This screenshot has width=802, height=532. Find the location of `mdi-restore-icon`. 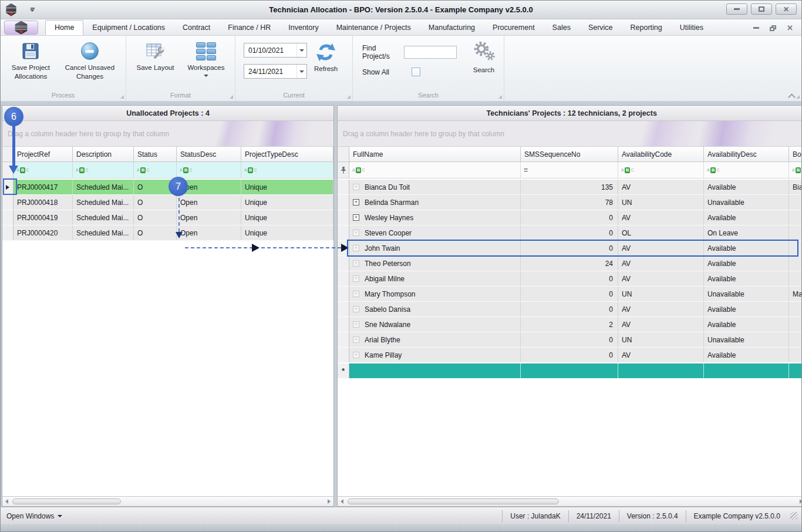

mdi-restore-icon is located at coordinates (773, 28).